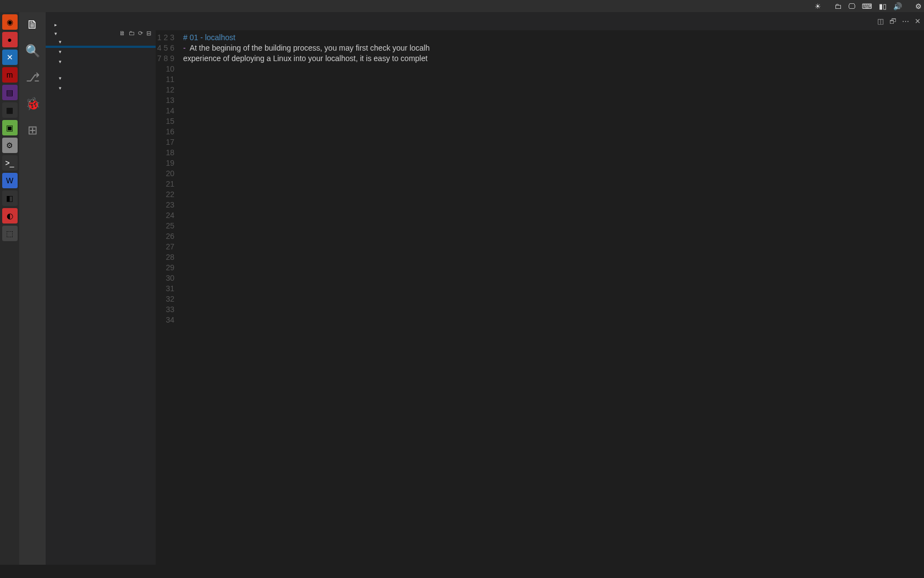 This screenshot has width=924, height=578. I want to click on activity-debug-icon: 🐞, so click(33, 104).